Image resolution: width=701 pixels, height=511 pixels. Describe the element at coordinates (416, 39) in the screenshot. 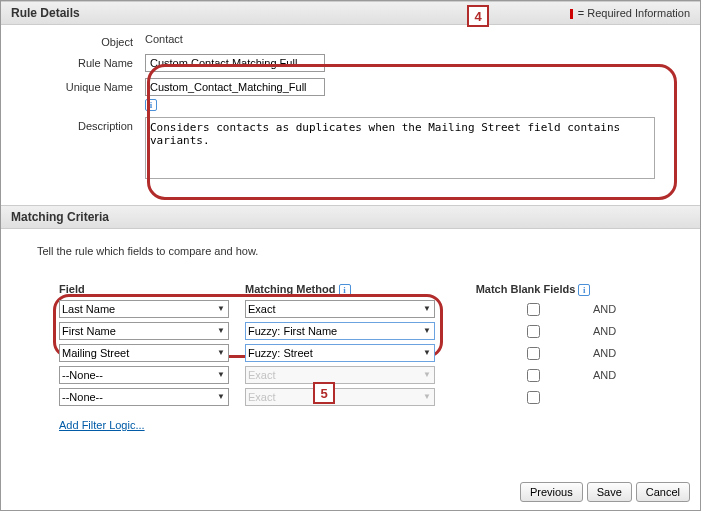

I see `object-value: Contact` at that location.